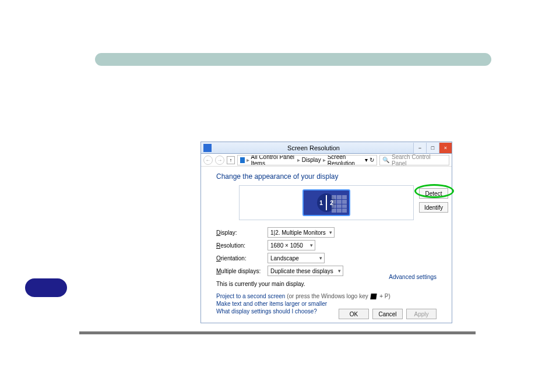 This screenshot has height=392, width=556. I want to click on highlight-circle, so click(434, 191).